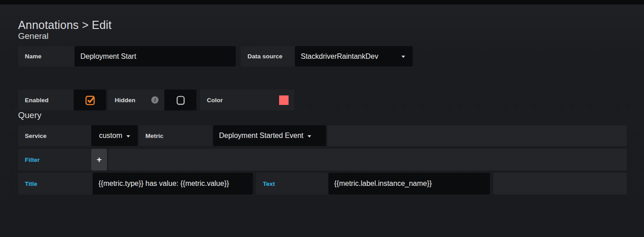 This screenshot has width=644, height=237. What do you see at coordinates (173, 184) in the screenshot?
I see `title-input` at bounding box center [173, 184].